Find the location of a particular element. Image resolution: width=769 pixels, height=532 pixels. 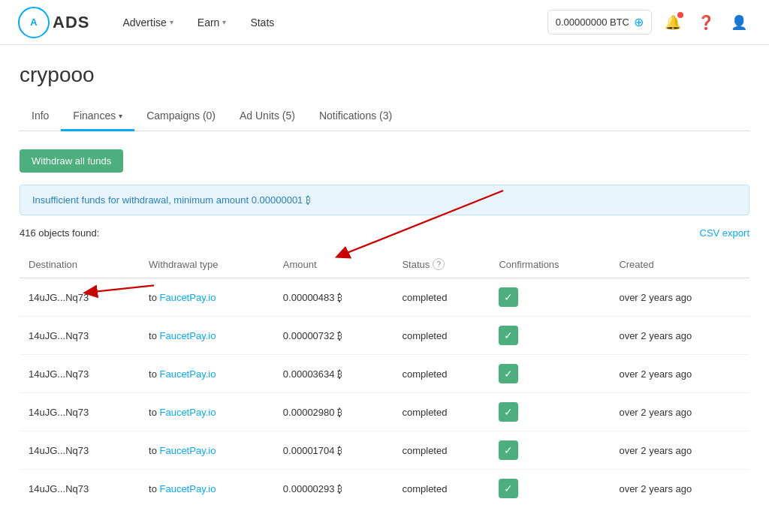

col-destination: Destination is located at coordinates (80, 264).